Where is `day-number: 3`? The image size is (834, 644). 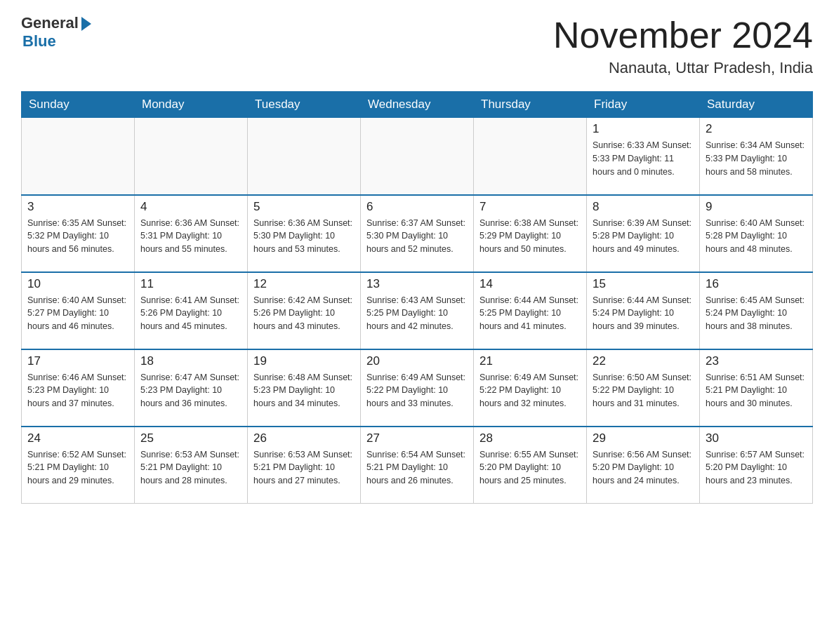 day-number: 3 is located at coordinates (78, 207).